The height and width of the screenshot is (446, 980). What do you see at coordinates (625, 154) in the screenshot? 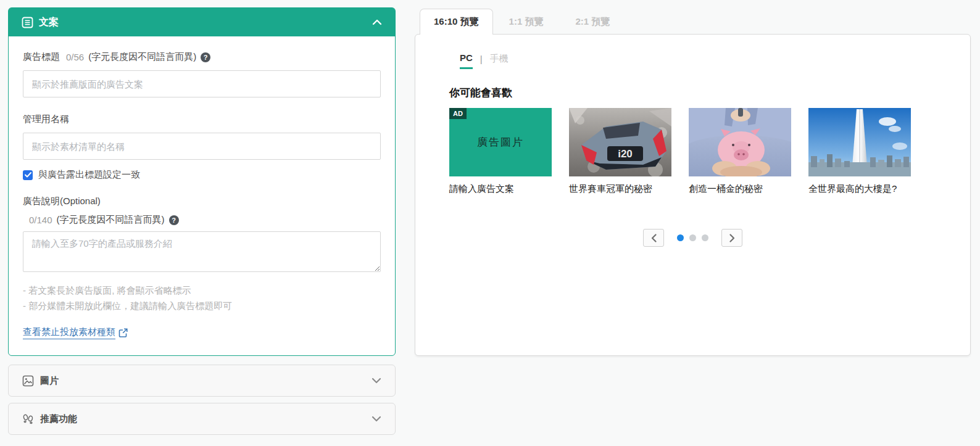
I see `rally-car-number: i20` at bounding box center [625, 154].